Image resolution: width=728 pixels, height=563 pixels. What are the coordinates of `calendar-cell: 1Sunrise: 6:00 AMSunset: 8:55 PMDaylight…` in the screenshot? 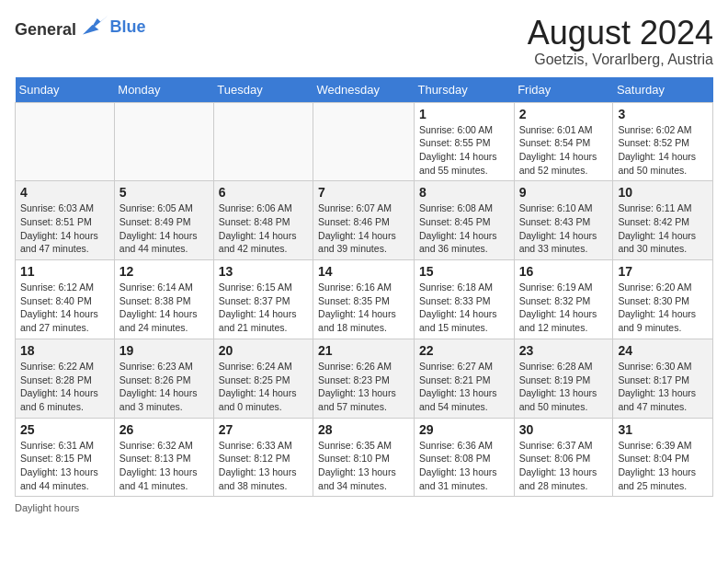 It's located at (463, 142).